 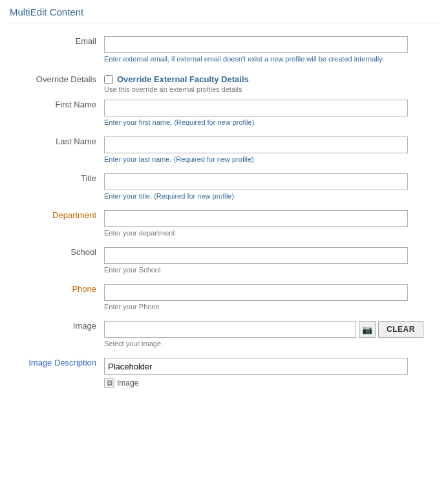 What do you see at coordinates (269, 383) in the screenshot?
I see `image-placeholder-row: 🖼 Image` at bounding box center [269, 383].